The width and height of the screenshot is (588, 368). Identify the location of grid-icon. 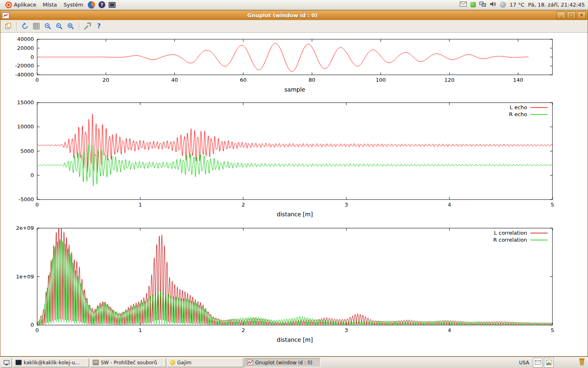
(36, 26).